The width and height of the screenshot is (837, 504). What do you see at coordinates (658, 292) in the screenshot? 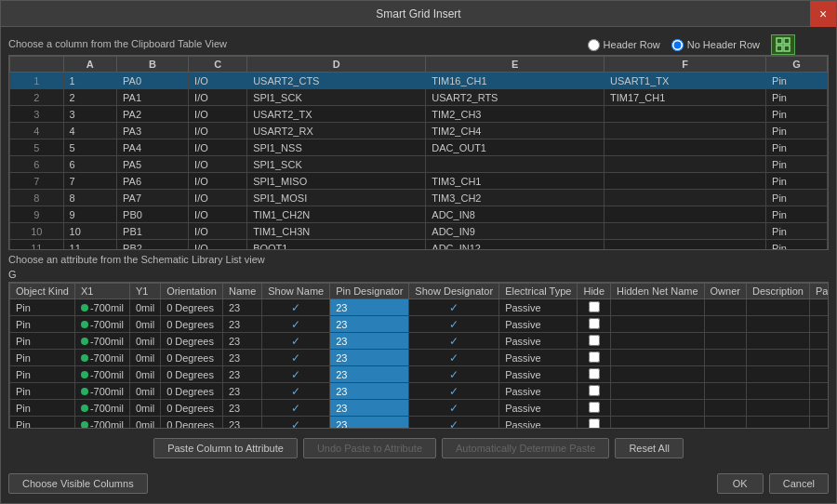
I see `col-header: Hidden Net Name` at bounding box center [658, 292].